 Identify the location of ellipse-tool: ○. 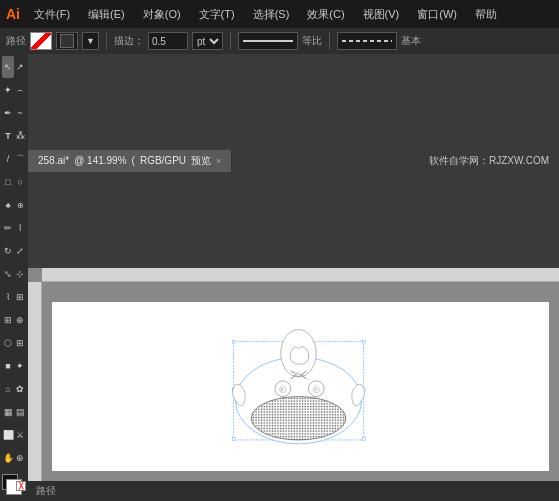
(20, 182).